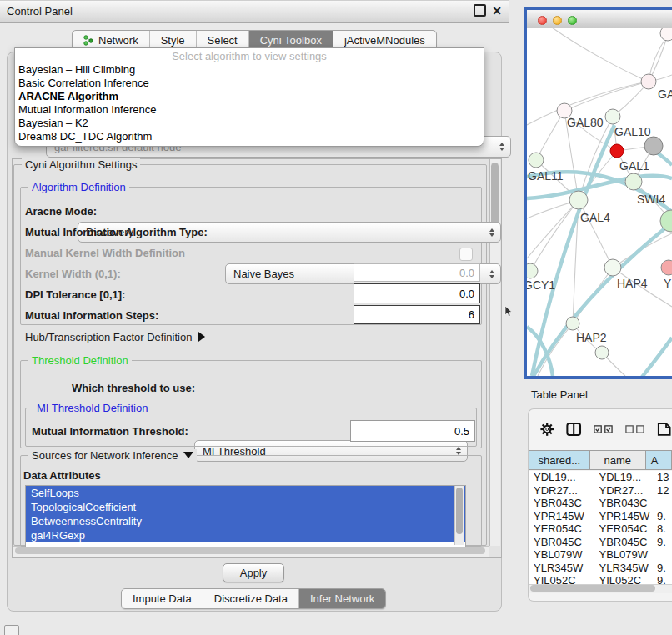  I want to click on tab-impute-data: Impute Data, so click(163, 598).